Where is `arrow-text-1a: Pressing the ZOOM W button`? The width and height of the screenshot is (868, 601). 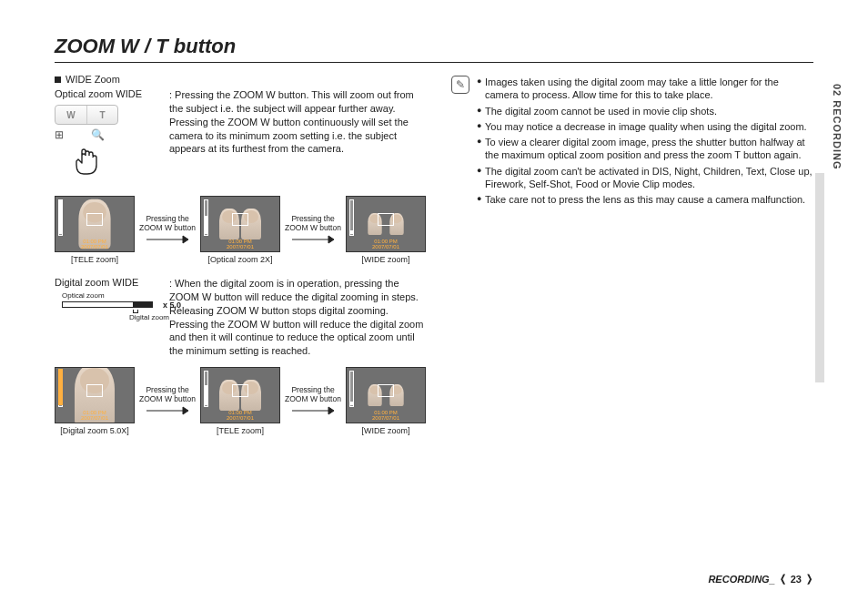 arrow-text-1a: Pressing the ZOOM W button is located at coordinates (167, 224).